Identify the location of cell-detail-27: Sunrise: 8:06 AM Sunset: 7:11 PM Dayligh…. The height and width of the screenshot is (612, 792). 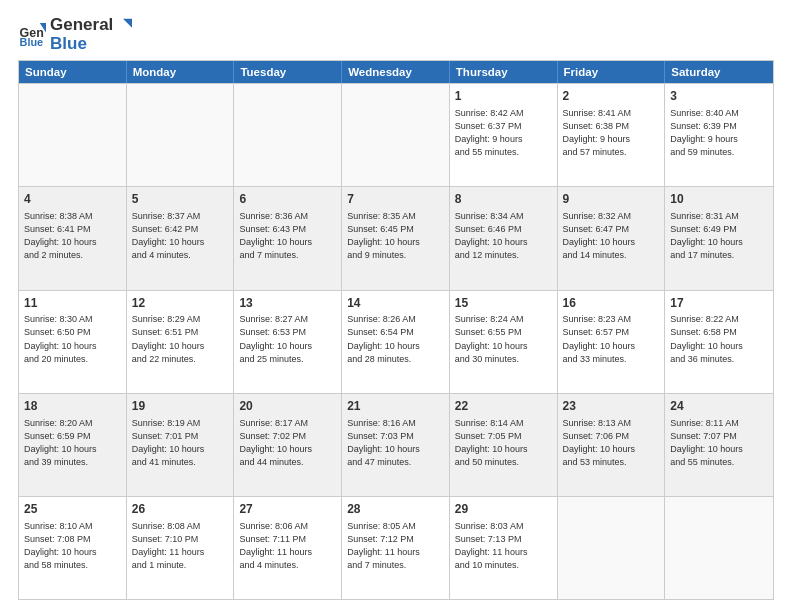
(288, 546).